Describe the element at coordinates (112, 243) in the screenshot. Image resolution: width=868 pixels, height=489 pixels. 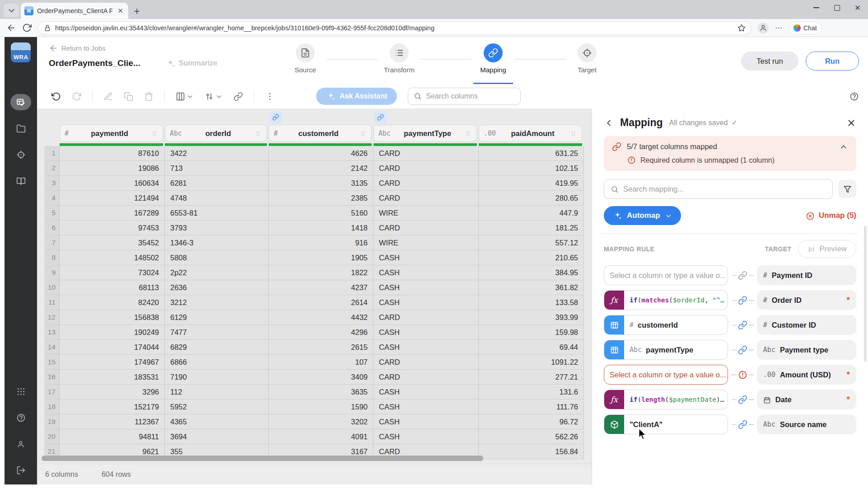
I see `cell: 35452` at that location.